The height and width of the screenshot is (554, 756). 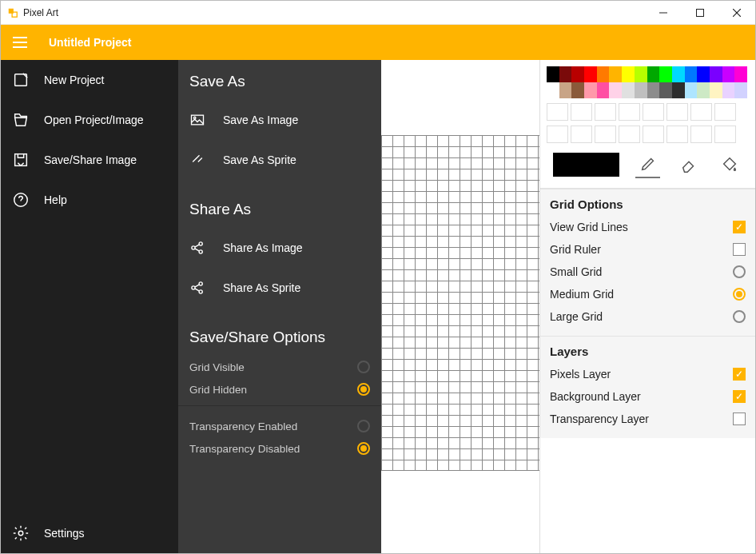 What do you see at coordinates (13, 13) in the screenshot?
I see `app-icon` at bounding box center [13, 13].